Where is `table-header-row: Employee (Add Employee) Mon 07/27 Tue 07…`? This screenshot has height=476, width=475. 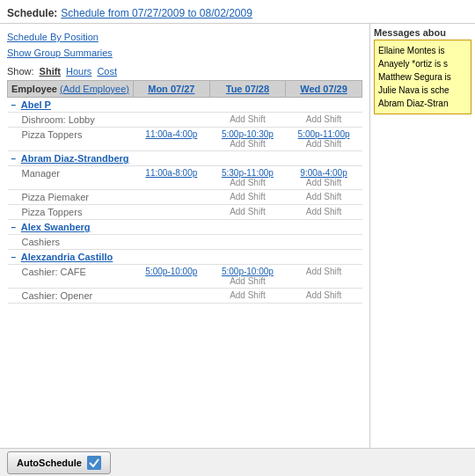 table-header-row: Employee (Add Employee) Mon 07/27 Tue 07… is located at coordinates (185, 90).